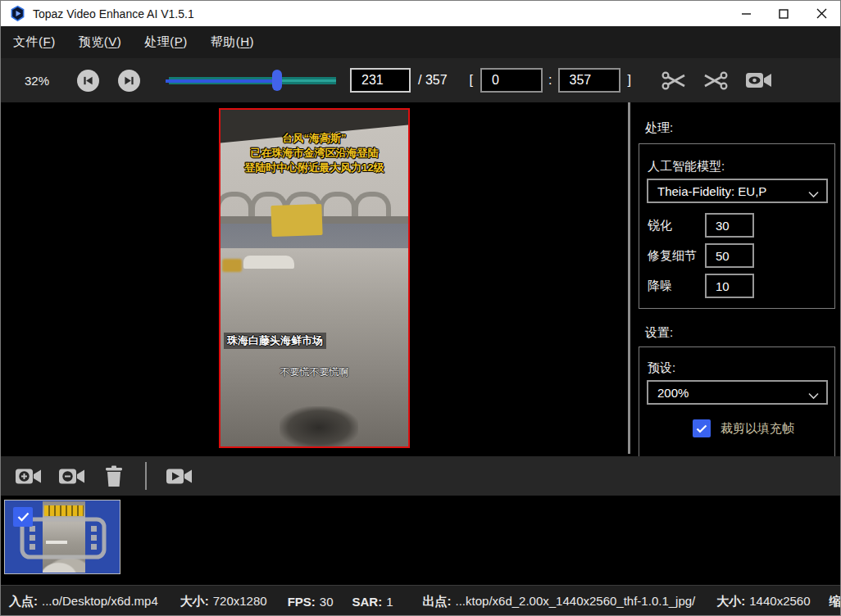  I want to click on range-close-bracket: ], so click(630, 80).